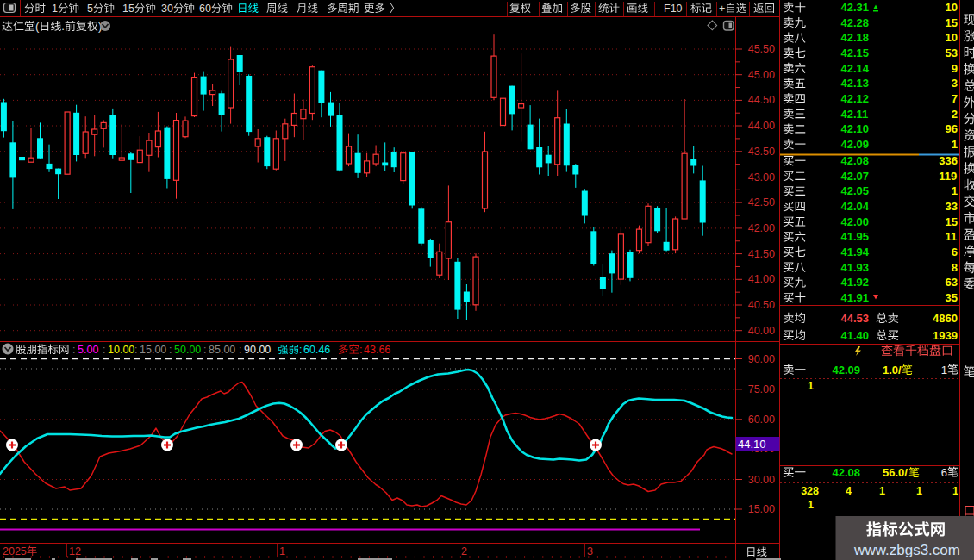 The image size is (974, 560). I want to click on svg-text: 42.11, so click(854, 114).